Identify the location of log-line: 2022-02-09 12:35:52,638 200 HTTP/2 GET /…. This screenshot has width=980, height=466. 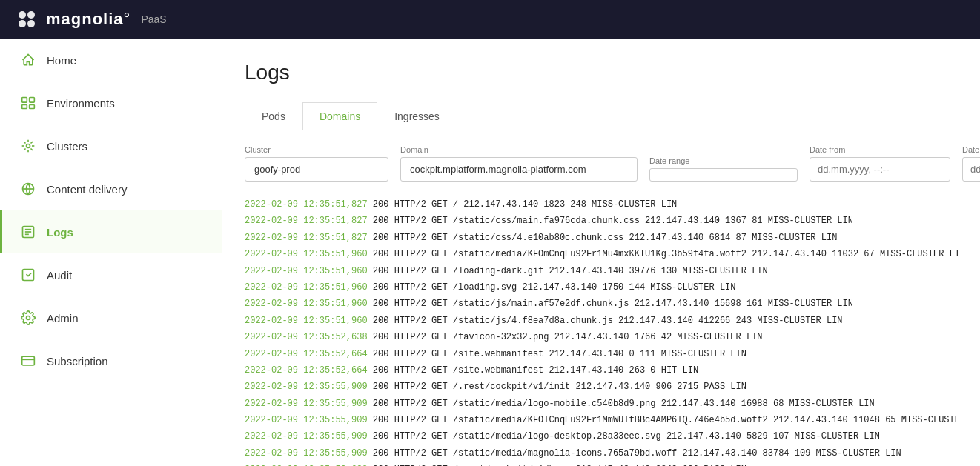
(601, 337).